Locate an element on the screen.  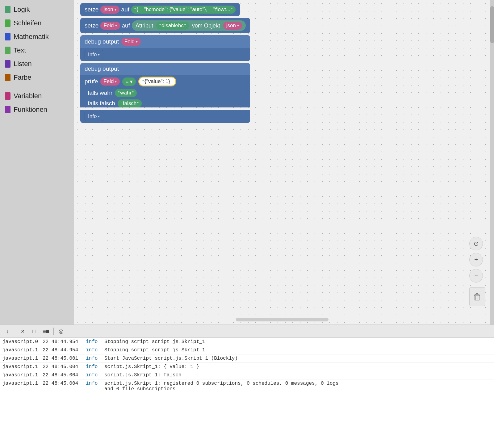
falls-falsch-label: falls falsch is located at coordinates (101, 103).